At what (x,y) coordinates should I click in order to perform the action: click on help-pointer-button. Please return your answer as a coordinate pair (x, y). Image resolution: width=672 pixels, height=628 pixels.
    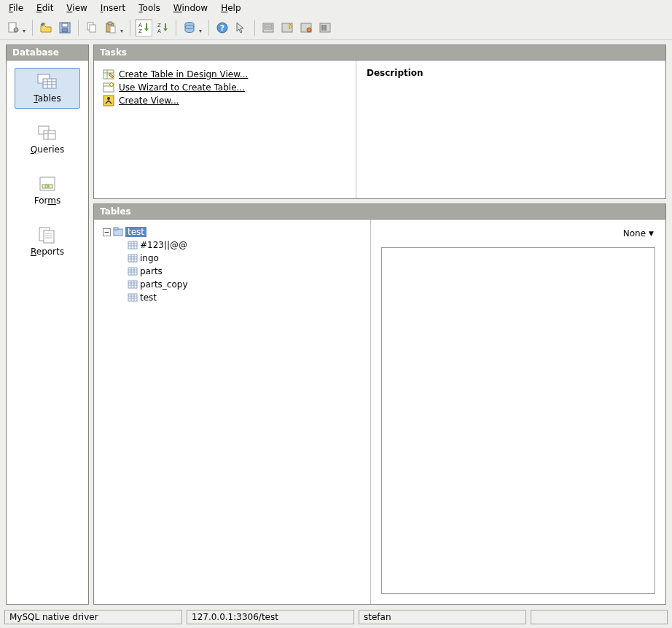
    Looking at the image, I should click on (241, 28).